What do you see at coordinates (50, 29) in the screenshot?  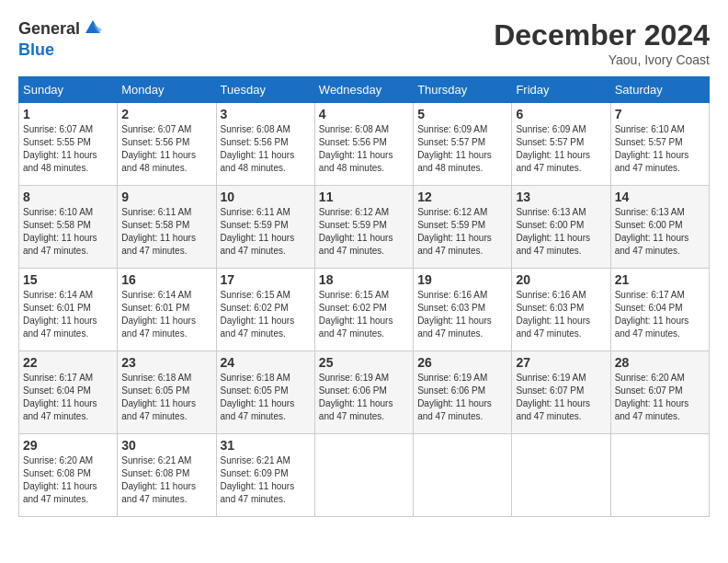 I see `logo-general: General` at bounding box center [50, 29].